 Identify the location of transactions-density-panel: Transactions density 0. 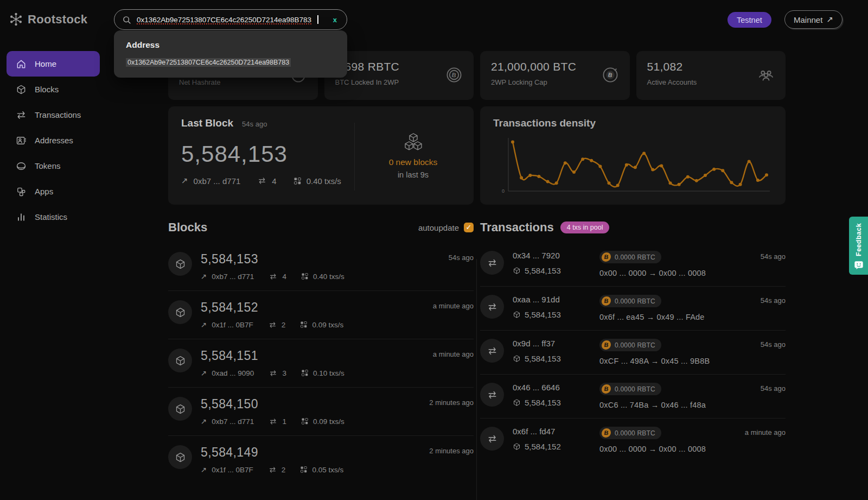
(633, 155).